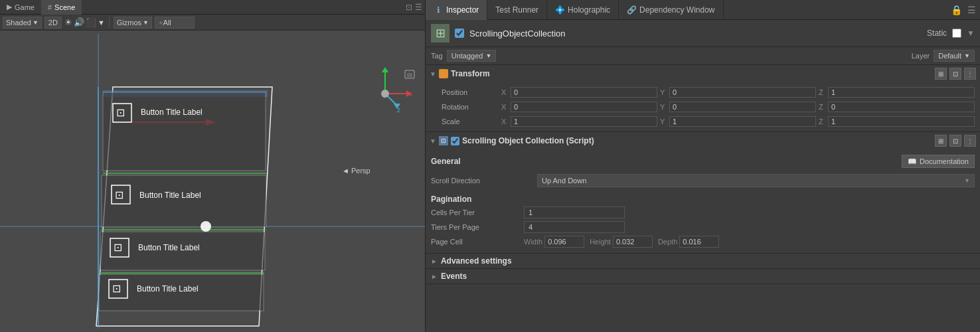 This screenshot has height=332, width=980. What do you see at coordinates (702, 107) in the screenshot?
I see `transform-body: Position X Y Z` at bounding box center [702, 107].